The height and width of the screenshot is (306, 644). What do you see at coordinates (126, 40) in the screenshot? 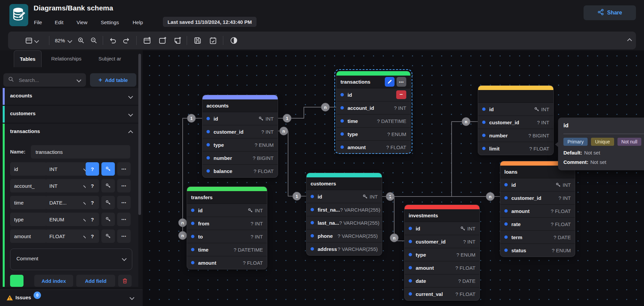
I see `redo-button` at bounding box center [126, 40].